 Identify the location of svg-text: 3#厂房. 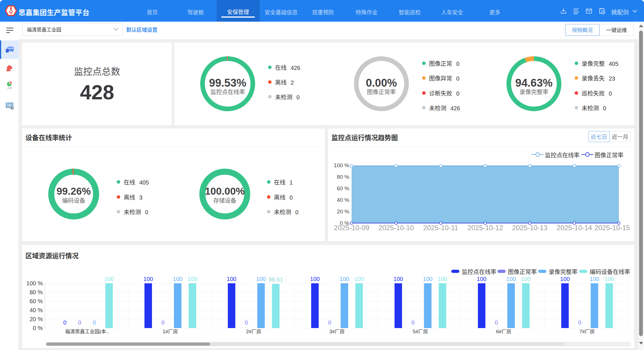
(337, 331).